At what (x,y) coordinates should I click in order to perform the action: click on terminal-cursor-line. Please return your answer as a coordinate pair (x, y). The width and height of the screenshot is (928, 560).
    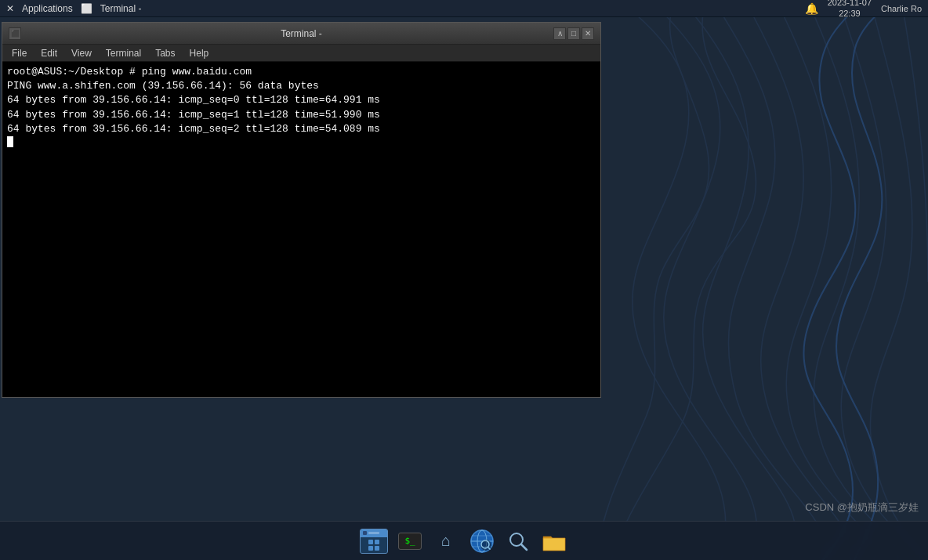
    Looking at the image, I should click on (301, 142).